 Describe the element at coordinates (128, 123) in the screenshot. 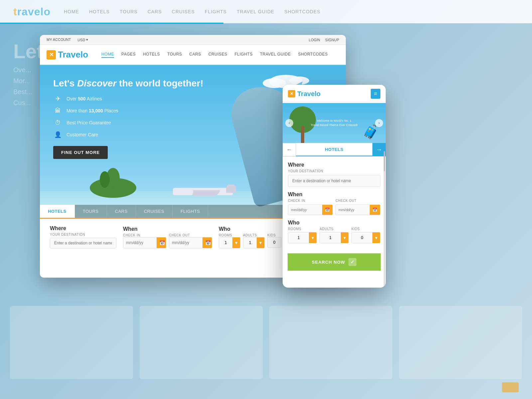

I see `feature-price: ⏱ Best Price Guarantee` at that location.